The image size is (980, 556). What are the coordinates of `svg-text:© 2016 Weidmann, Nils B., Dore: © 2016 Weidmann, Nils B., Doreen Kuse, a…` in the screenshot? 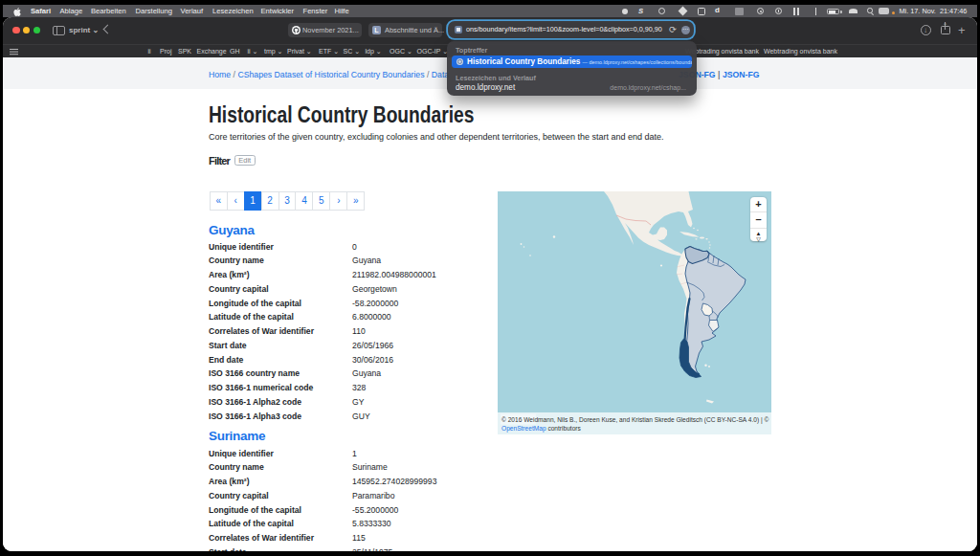 It's located at (635, 420).